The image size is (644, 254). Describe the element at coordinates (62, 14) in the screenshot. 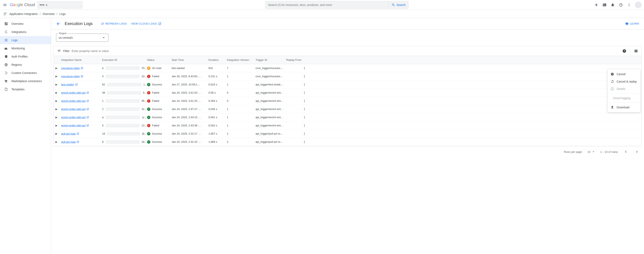

I see `breadcrumb-current: Logs` at that location.